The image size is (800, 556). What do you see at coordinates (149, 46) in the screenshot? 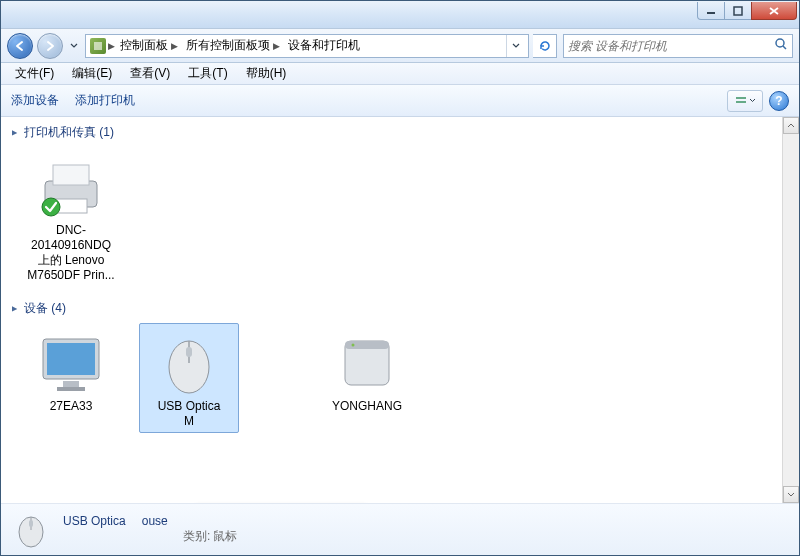
I see `breadcrumb-item: 控制面板 ▶` at bounding box center [149, 46].